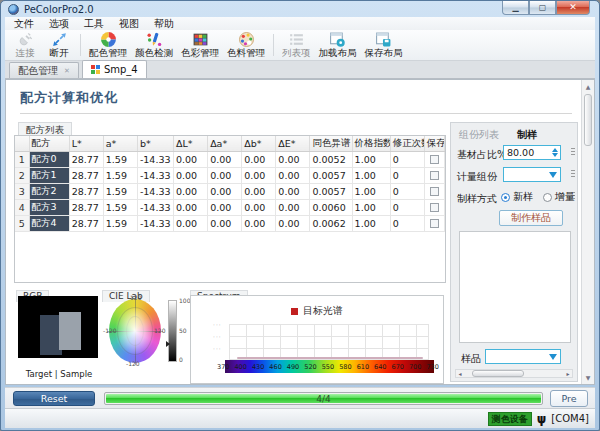 This screenshot has height=431, width=600. What do you see at coordinates (120, 176) in the screenshot?
I see `cell-a: 1.59` at bounding box center [120, 176].